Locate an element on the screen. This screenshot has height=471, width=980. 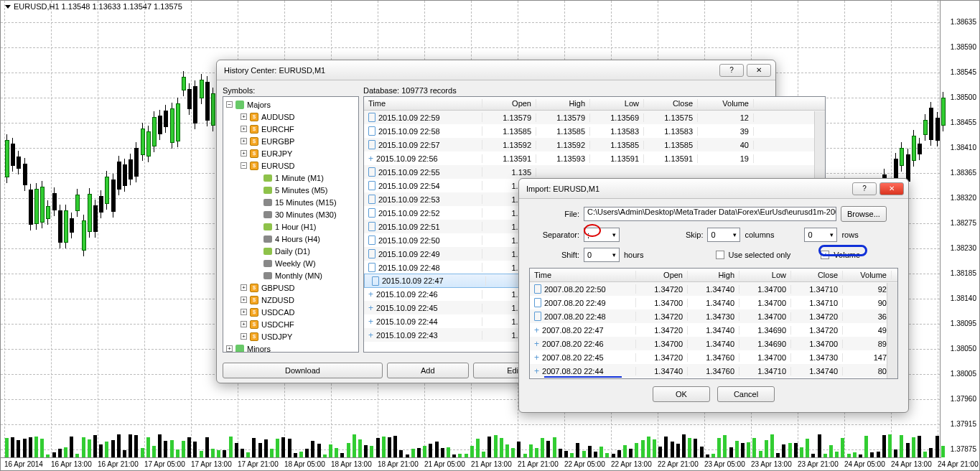
chart-menu-triangle-icon is located at coordinates (8, 7).